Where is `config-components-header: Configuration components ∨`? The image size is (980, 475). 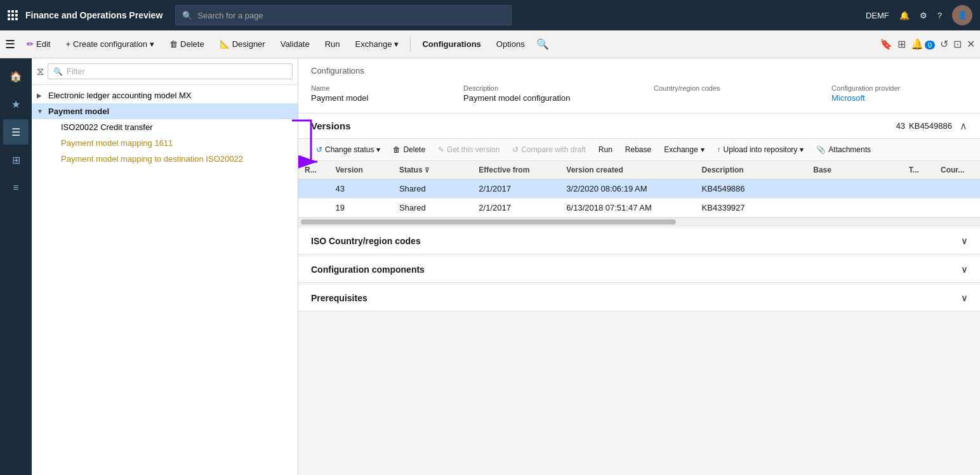 config-components-header: Configuration components ∨ is located at coordinates (639, 270).